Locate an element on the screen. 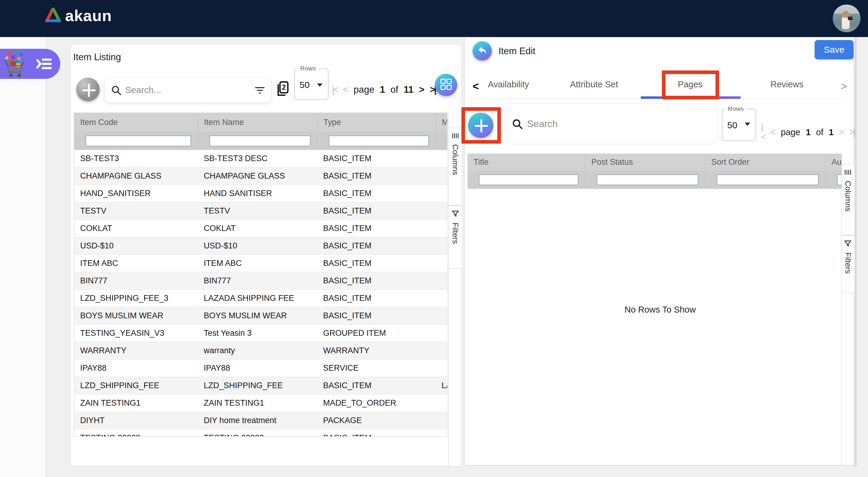  page-search-input is located at coordinates (612, 124).